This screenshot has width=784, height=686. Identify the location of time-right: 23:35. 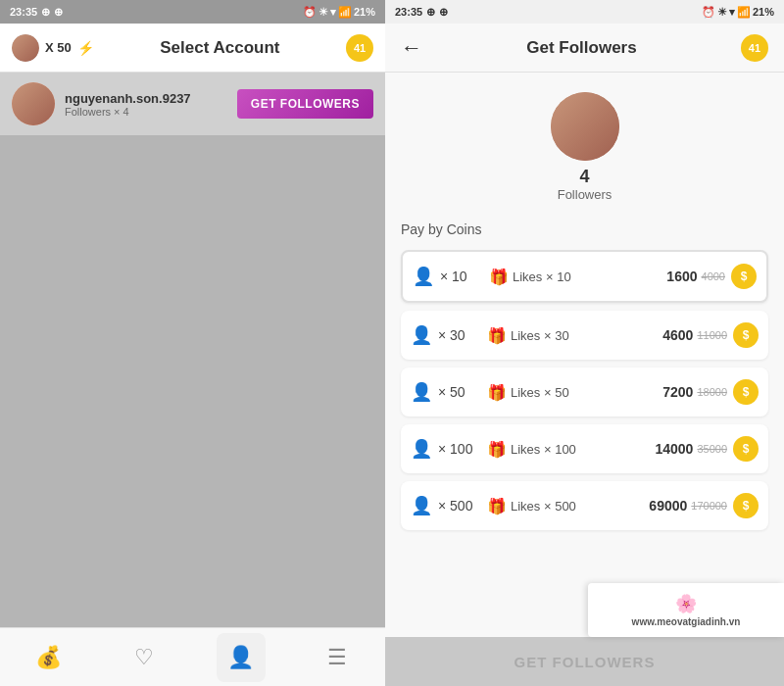
(409, 12).